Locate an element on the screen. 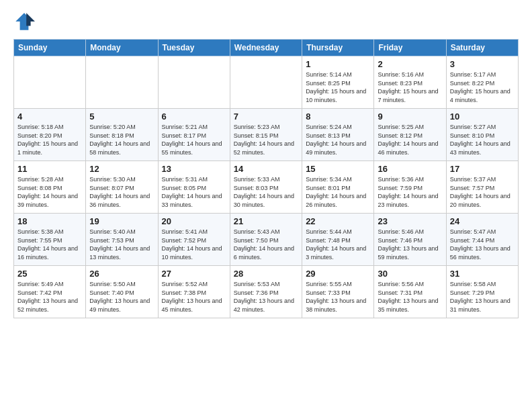 This screenshot has width=532, height=411. day-number: 29 is located at coordinates (338, 274).